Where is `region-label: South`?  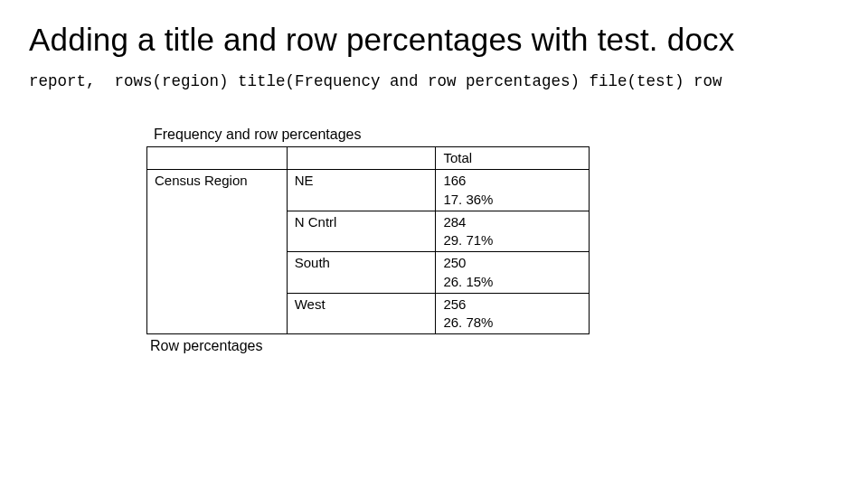 region-label: South is located at coordinates (362, 273).